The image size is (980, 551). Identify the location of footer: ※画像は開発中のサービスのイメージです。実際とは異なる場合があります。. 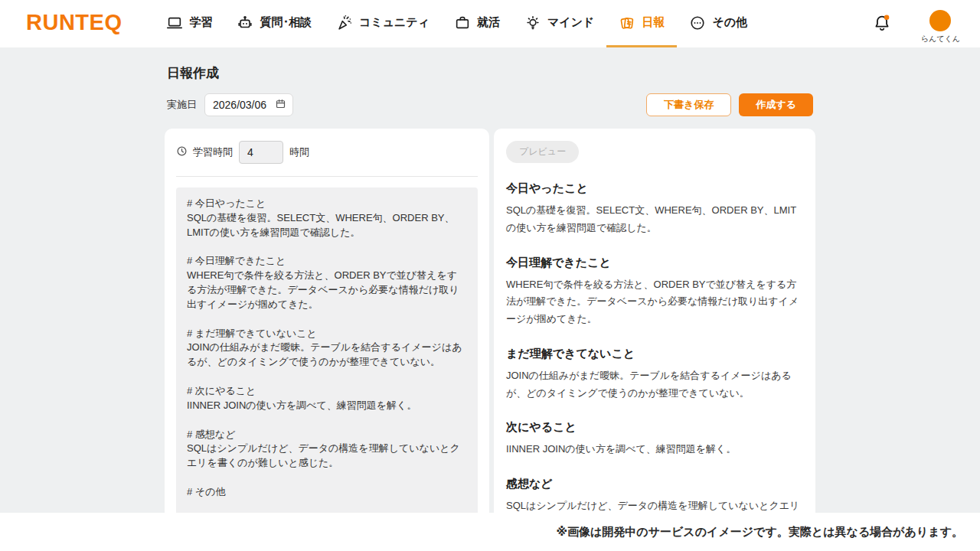
(490, 532).